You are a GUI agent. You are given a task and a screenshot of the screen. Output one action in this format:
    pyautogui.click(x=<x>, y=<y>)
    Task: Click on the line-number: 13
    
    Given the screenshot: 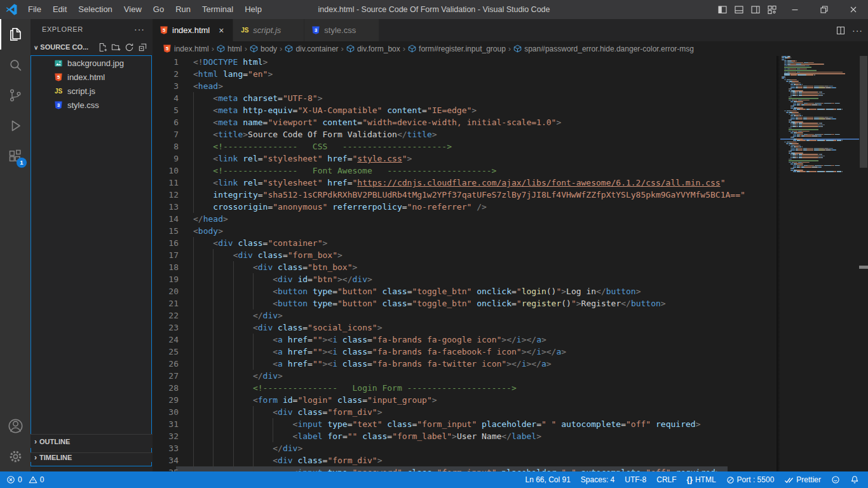 What is the action you would take?
    pyautogui.click(x=165, y=207)
    